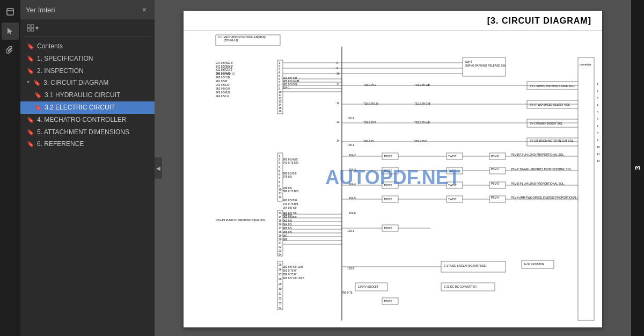 Image resolution: width=644 pixels, height=336 pixels. Describe the element at coordinates (280, 274) in the screenshot. I see `svg-text: 27` at that location.